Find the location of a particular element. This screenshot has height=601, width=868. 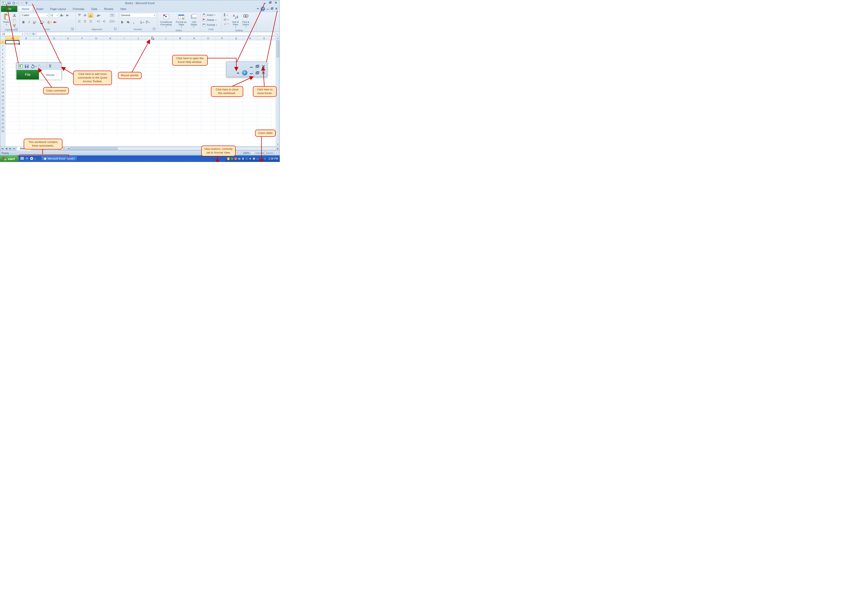

vertical-scroll-thumb is located at coordinates (278, 49).